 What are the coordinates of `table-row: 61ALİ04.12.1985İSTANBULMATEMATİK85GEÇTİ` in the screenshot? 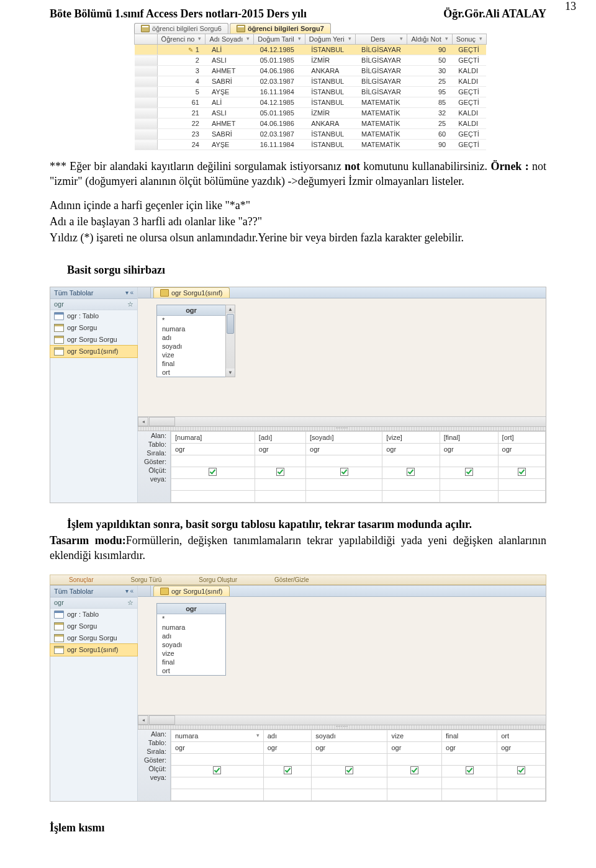 It's located at (310, 103).